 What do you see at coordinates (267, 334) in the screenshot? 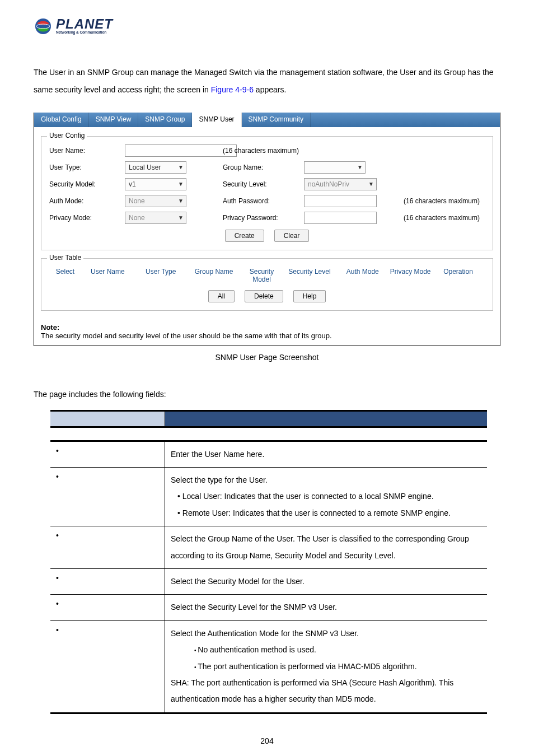
I see `note-block: Note: The security model and security le…` at bounding box center [267, 334].